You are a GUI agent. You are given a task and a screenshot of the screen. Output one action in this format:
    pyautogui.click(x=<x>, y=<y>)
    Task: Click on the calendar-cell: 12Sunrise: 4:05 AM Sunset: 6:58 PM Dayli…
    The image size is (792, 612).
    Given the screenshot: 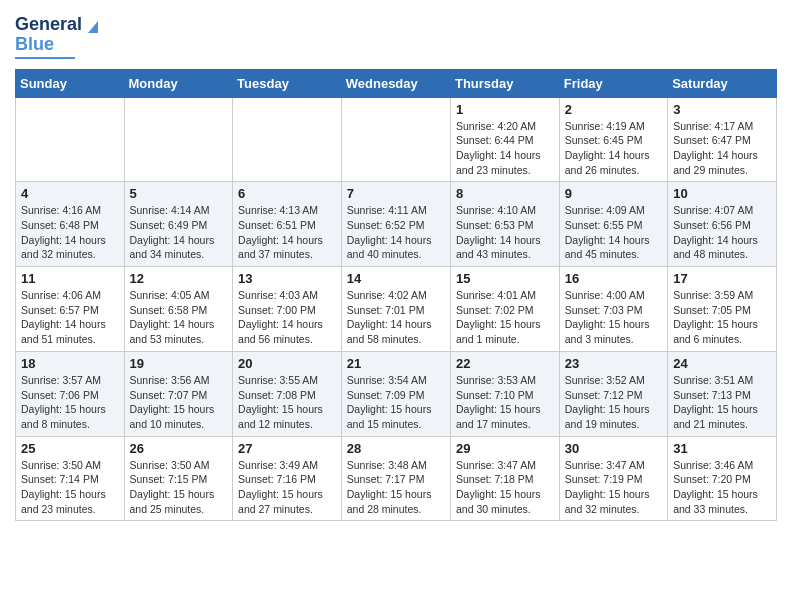 What is the action you would take?
    pyautogui.click(x=178, y=310)
    